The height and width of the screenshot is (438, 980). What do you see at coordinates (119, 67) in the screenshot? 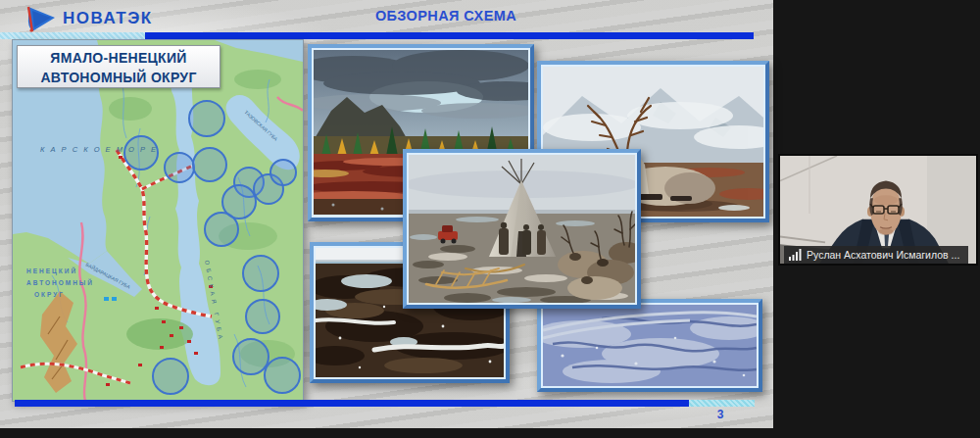
I see `map-title-box: ЯМАЛО-НЕНЕЦКИЙ АВТОНОМНЫЙ ОКРУГ` at bounding box center [119, 67].